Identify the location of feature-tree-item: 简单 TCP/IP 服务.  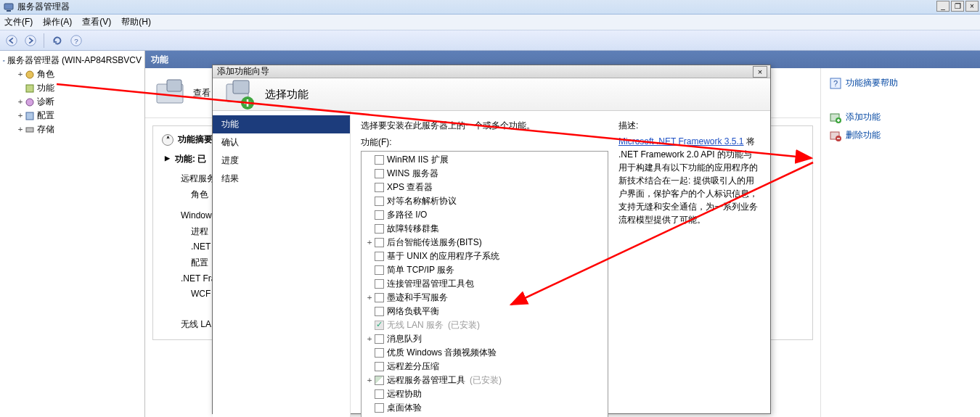
(485, 270).